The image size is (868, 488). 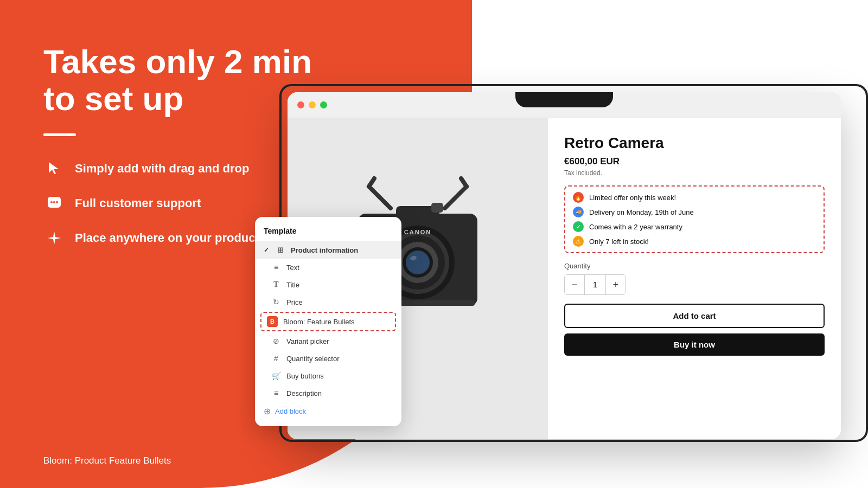 I want to click on quantity-control: − 1 +, so click(x=595, y=285).